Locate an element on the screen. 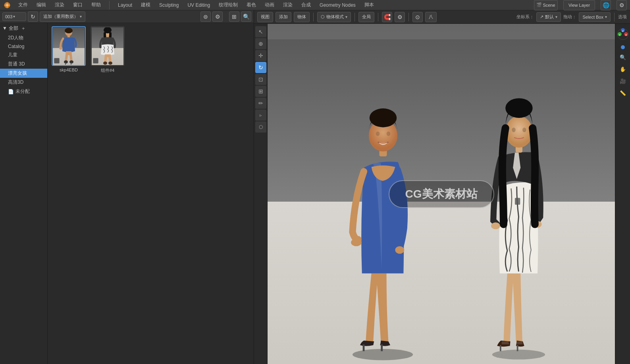 The height and width of the screenshot is (364, 630). sep3 is located at coordinates (378, 17).